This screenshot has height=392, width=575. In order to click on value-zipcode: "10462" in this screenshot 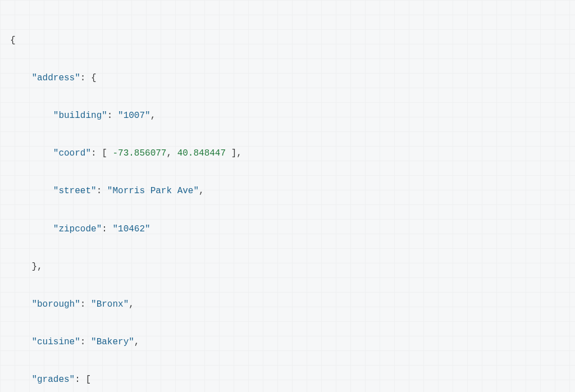, I will do `click(131, 229)`.